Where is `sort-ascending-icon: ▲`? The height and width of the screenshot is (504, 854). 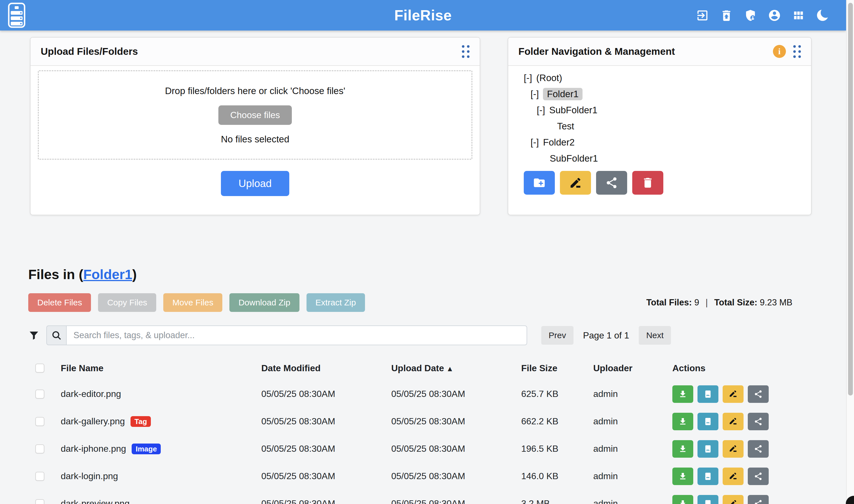 sort-ascending-icon: ▲ is located at coordinates (450, 369).